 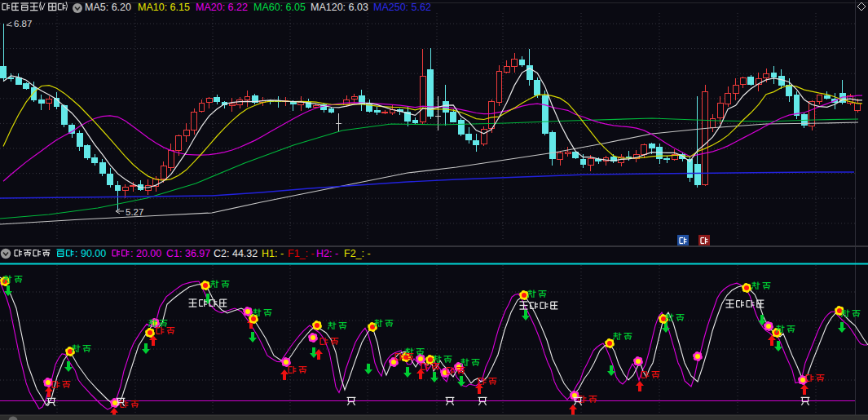 What do you see at coordinates (134, 212) in the screenshot?
I see `svg-text: 5.27` at bounding box center [134, 212].